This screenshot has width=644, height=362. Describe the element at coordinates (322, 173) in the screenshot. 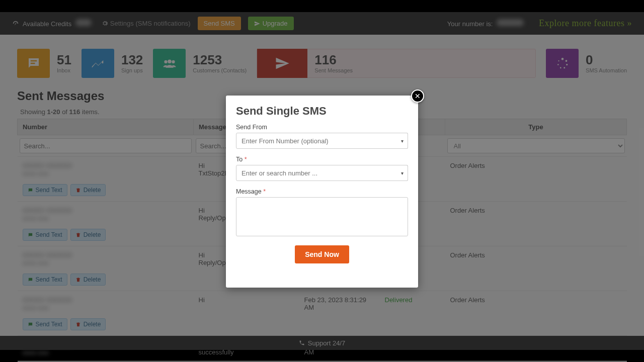

I see `to-input` at that location.